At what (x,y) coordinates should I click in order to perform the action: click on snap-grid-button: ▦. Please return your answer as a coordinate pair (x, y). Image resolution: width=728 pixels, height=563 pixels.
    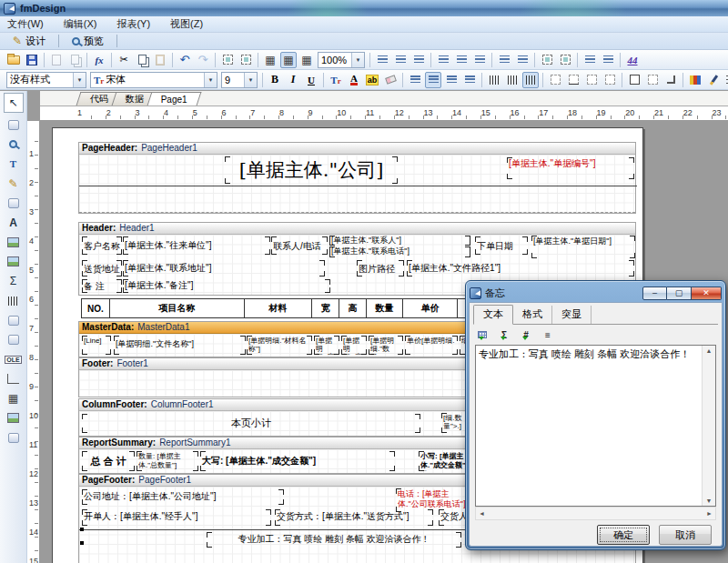
    Looking at the image, I should click on (288, 60).